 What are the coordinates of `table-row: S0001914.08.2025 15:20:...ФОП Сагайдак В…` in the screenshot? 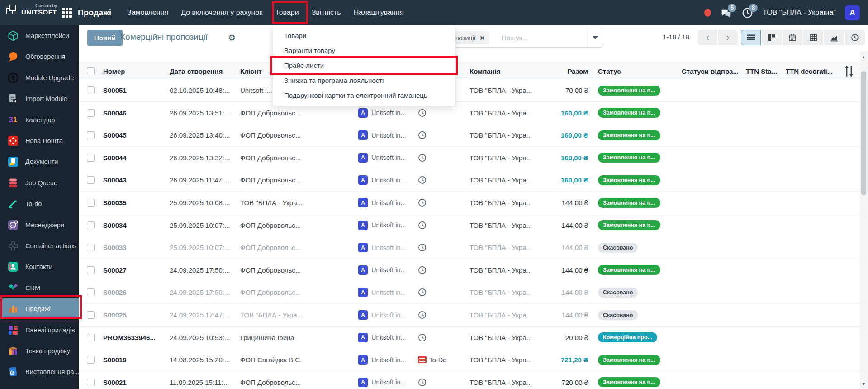 It's located at (473, 360).